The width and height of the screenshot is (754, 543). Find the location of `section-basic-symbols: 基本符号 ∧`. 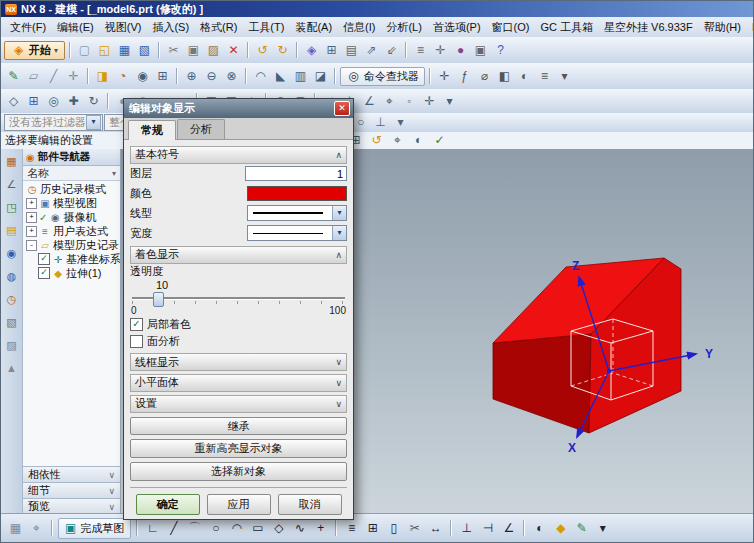

section-basic-symbols: 基本符号 ∧ is located at coordinates (238, 155).